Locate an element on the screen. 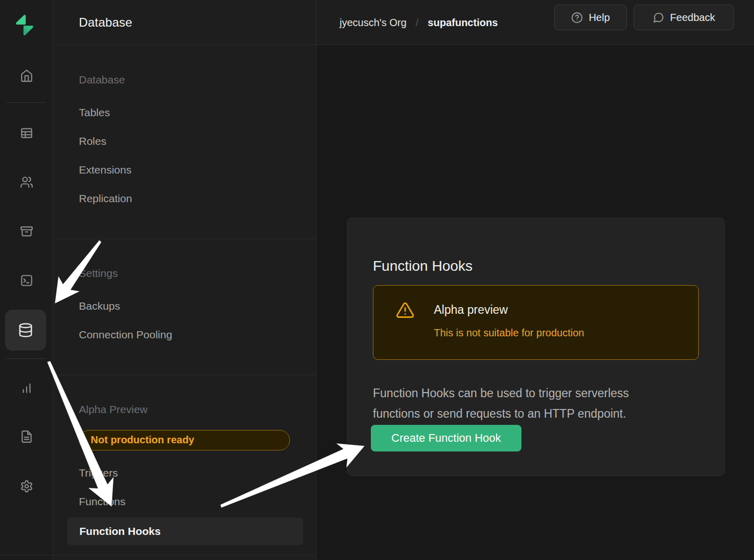 This screenshot has width=754, height=560. sidebar-title: Database is located at coordinates (106, 23).